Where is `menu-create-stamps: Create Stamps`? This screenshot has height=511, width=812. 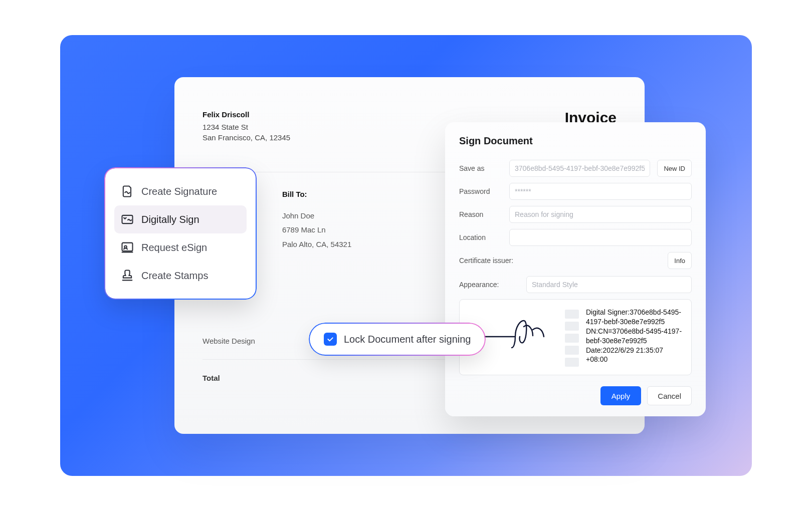
menu-create-stamps: Create Stamps is located at coordinates (180, 276).